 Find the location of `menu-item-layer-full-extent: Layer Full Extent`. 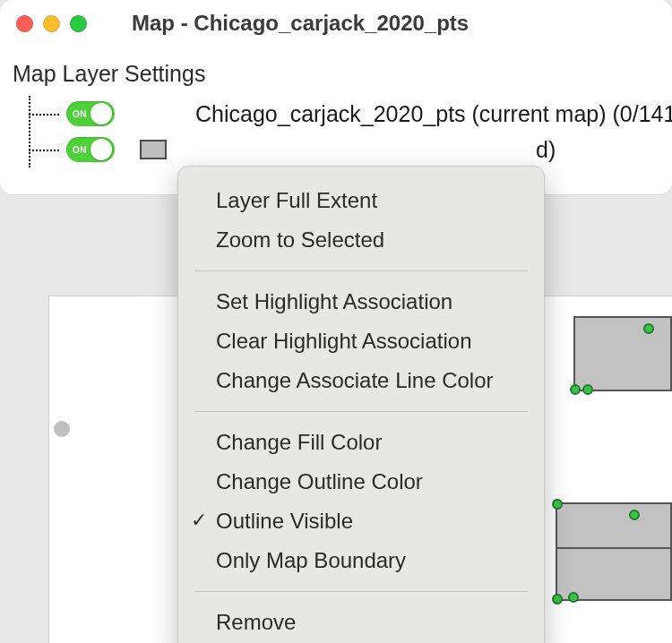

menu-item-layer-full-extent: Layer Full Extent is located at coordinates (361, 201).